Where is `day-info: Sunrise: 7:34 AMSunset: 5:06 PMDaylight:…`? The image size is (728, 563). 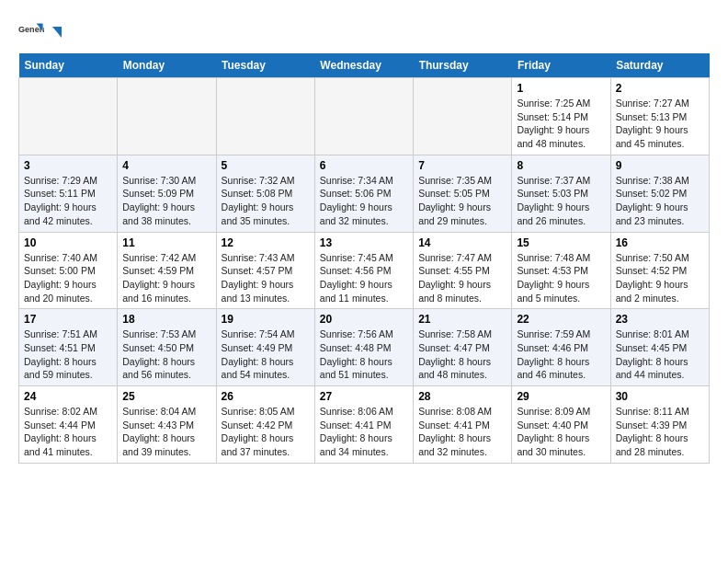
day-info: Sunrise: 7:34 AMSunset: 5:06 PMDaylight:… is located at coordinates (364, 201).